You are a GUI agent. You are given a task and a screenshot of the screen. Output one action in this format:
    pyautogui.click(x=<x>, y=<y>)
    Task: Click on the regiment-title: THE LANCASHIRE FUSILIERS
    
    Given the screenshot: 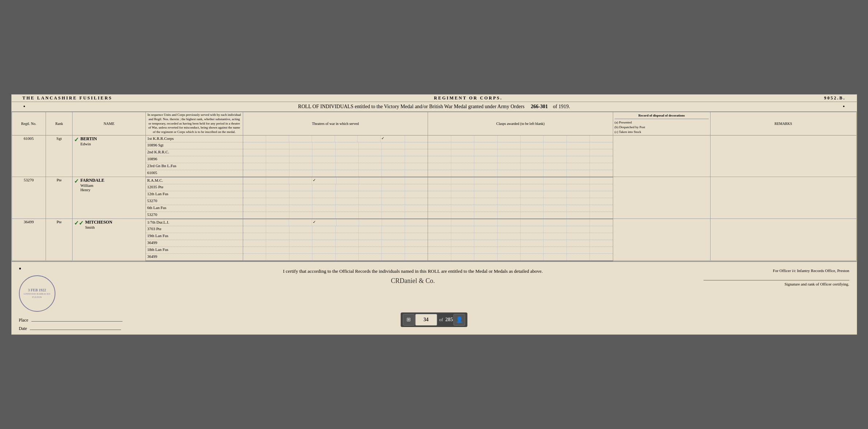 What is the action you would take?
    pyautogui.click(x=68, y=98)
    